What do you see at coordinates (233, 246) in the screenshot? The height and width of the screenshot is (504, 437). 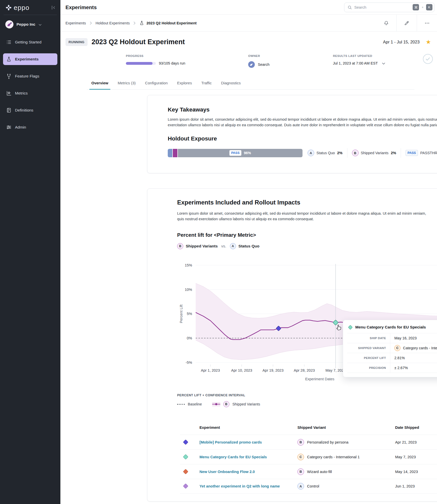 I see `variant-a-circle: A` at bounding box center [233, 246].